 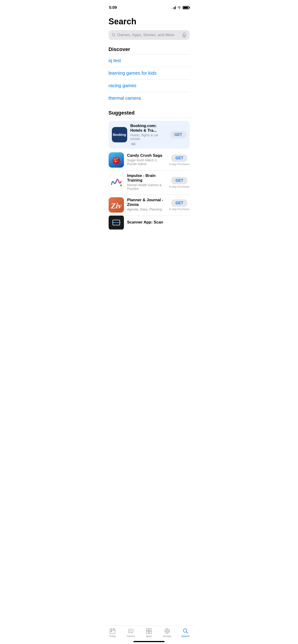 What do you see at coordinates (179, 203) in the screenshot?
I see `get-button-zinnia: GET` at bounding box center [179, 203].